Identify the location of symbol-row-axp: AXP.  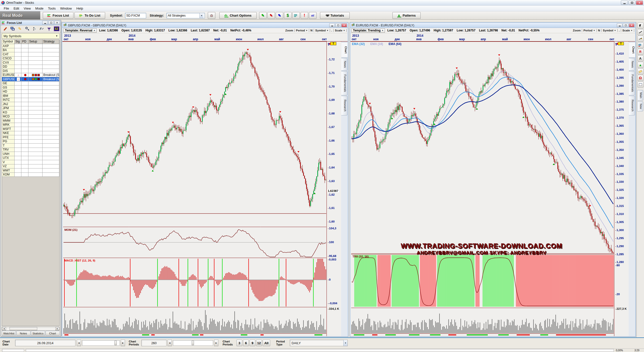
(31, 46).